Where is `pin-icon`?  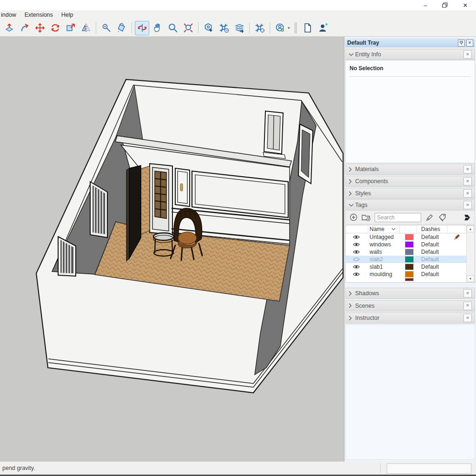
pin-icon is located at coordinates (461, 43).